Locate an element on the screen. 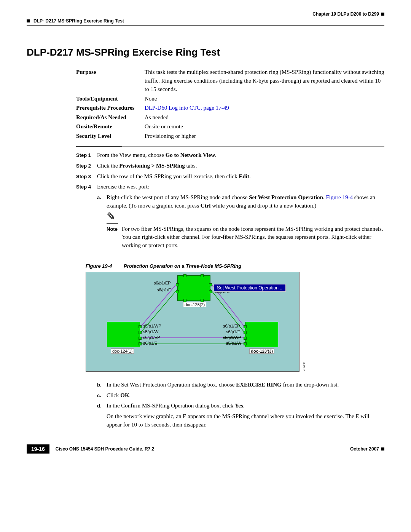 The height and width of the screenshot is (532, 411). step3-label: Step 3 is located at coordinates (87, 177).